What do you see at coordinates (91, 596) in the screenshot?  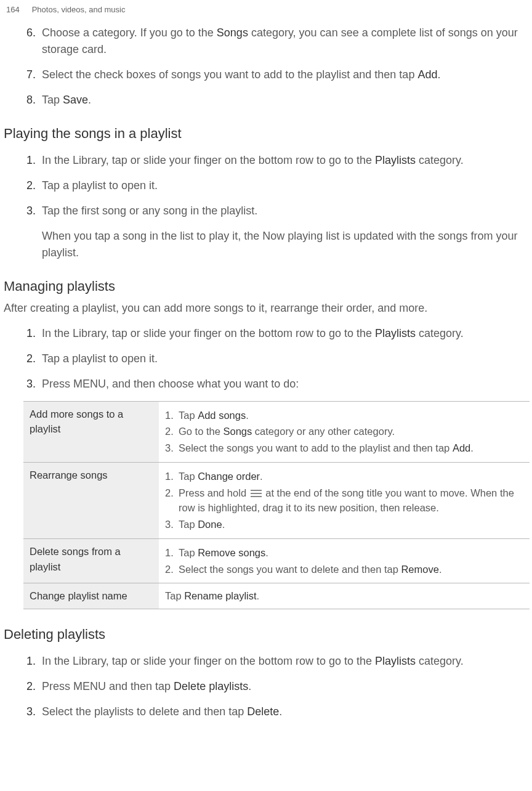 I see `table-label: Change playlist name` at bounding box center [91, 596].